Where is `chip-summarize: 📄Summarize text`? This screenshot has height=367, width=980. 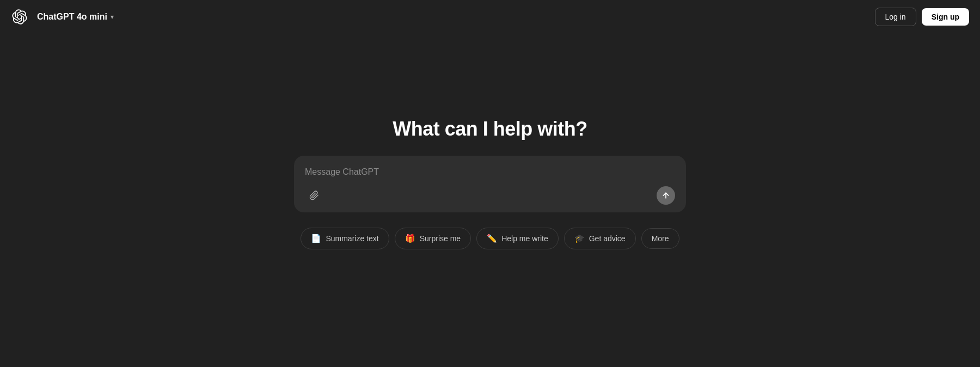 chip-summarize: 📄Summarize text is located at coordinates (345, 238).